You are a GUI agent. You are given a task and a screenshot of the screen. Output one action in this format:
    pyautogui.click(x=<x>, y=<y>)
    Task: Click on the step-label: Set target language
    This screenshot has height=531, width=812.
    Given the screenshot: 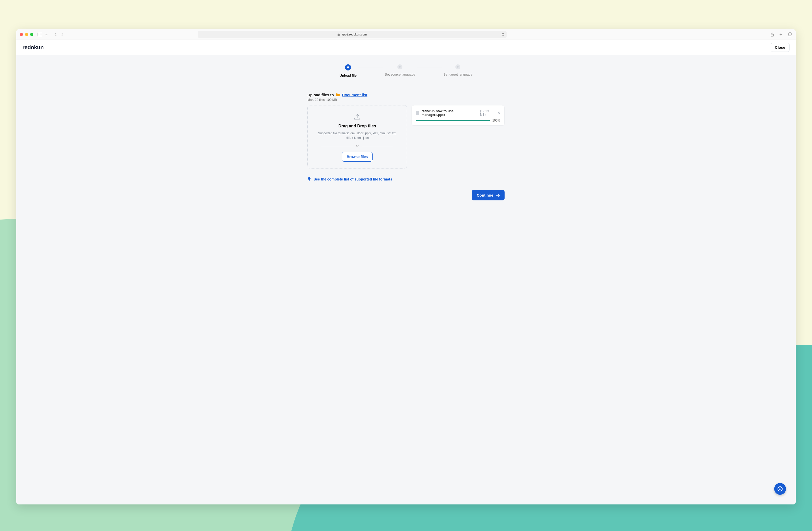 What is the action you would take?
    pyautogui.click(x=458, y=74)
    